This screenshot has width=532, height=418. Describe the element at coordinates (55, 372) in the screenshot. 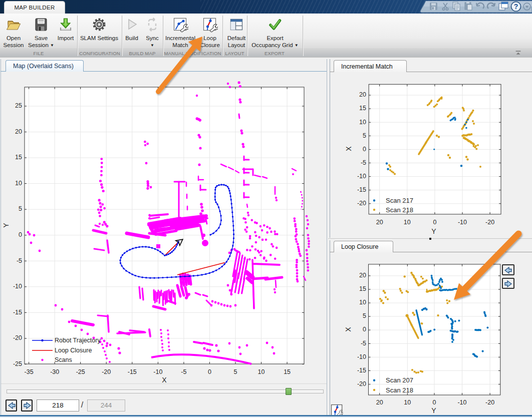

I see `svg-text: -30` at that location.